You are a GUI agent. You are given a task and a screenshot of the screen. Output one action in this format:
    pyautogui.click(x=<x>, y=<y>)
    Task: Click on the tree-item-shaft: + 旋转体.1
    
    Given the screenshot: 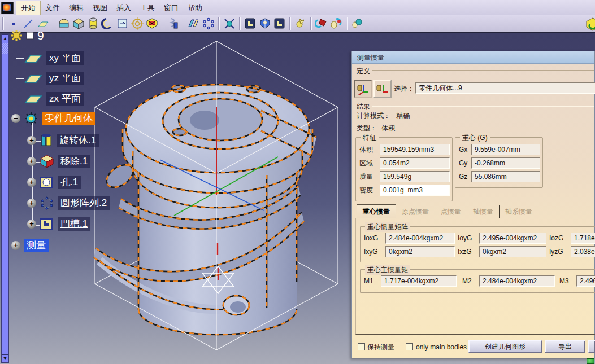 What is the action you would take?
    pyautogui.click(x=63, y=141)
    